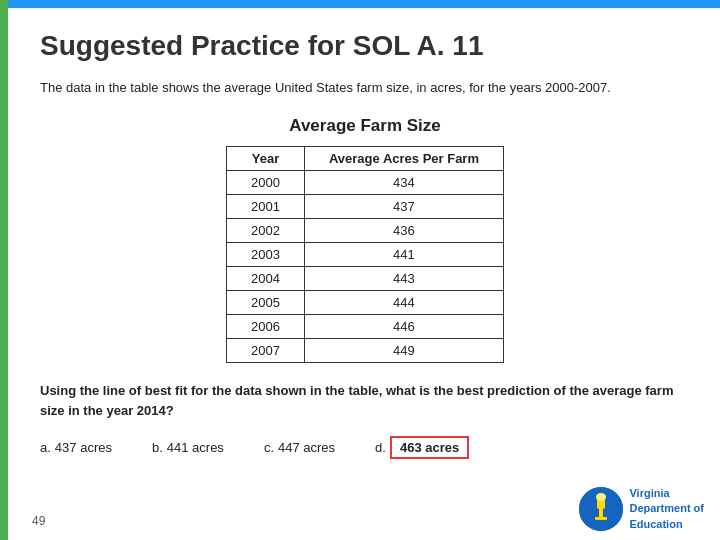 Image resolution: width=720 pixels, height=540 pixels. What do you see at coordinates (404, 158) in the screenshot?
I see `col-header-acres: Average Acres Per Farm` at bounding box center [404, 158].